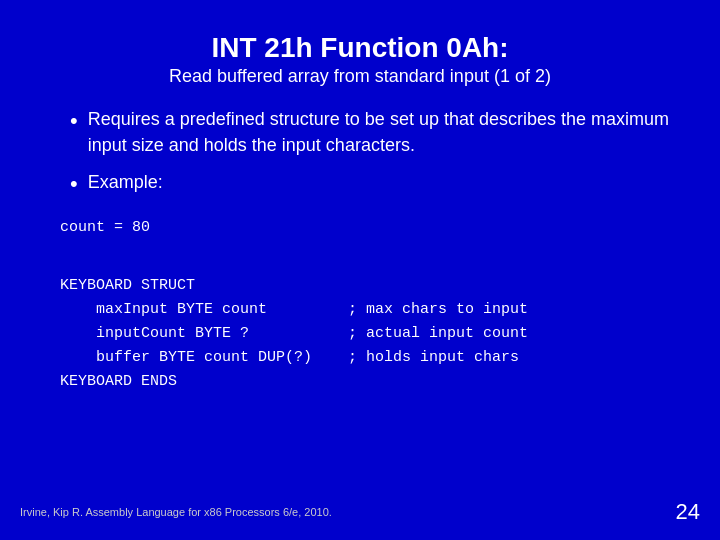 The width and height of the screenshot is (720, 540). What do you see at coordinates (365, 228) in the screenshot?
I see `code-line-count-eq: count = 80` at bounding box center [365, 228].